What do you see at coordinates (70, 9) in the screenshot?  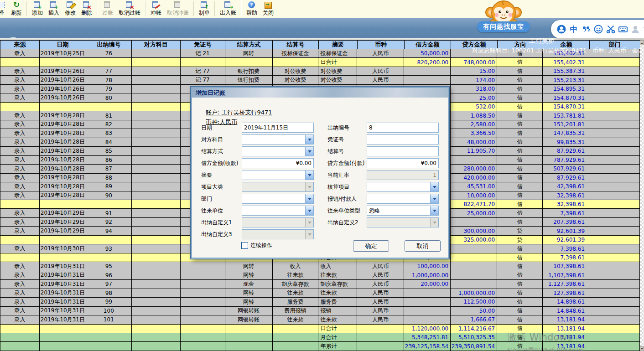 I see `modify-button: 修改` at bounding box center [70, 9].